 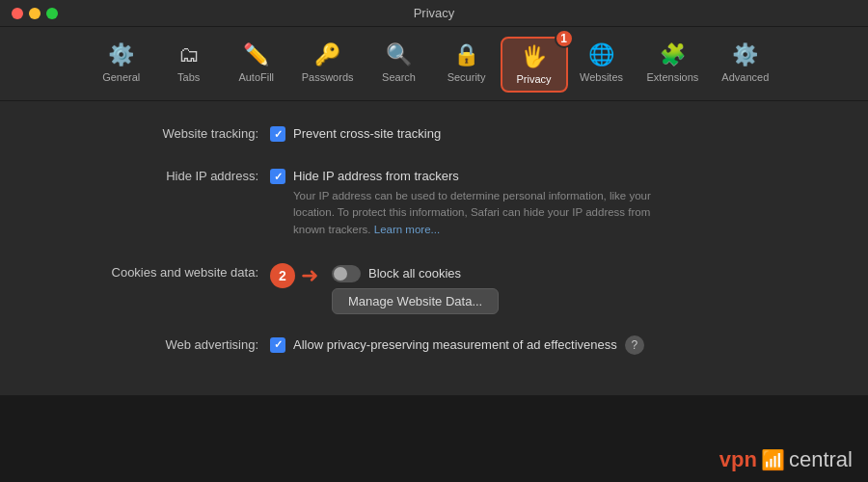 What do you see at coordinates (786, 460) in the screenshot?
I see `watermark: vpn 📶 central` at bounding box center [786, 460].